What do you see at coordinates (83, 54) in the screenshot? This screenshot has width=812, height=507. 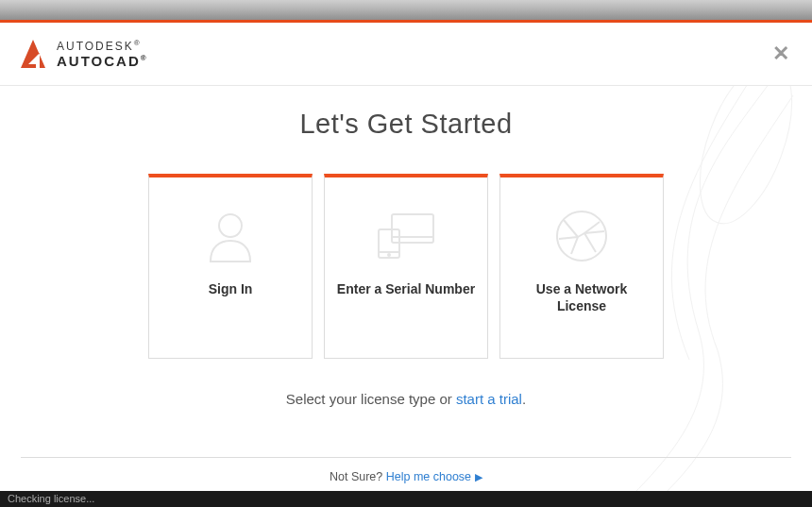 I see `brand-logo: AUTODESK® AUTOCAD®` at bounding box center [83, 54].